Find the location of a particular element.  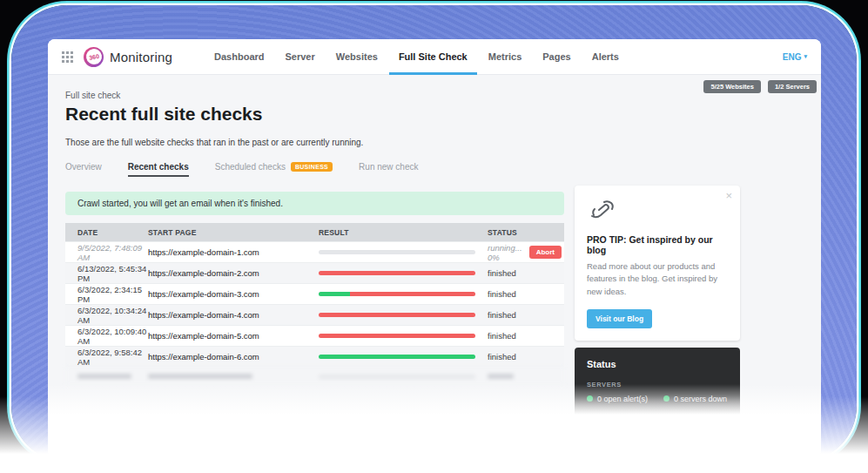

table-row: 6/13/2022, 5:45:34 PMhttps://example-dom… is located at coordinates (315, 273).